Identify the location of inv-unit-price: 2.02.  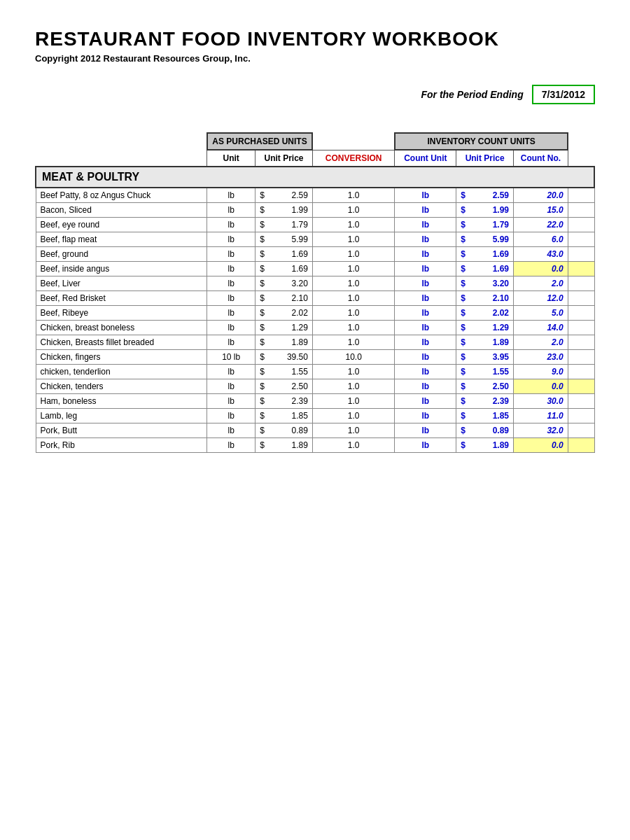
(491, 314).